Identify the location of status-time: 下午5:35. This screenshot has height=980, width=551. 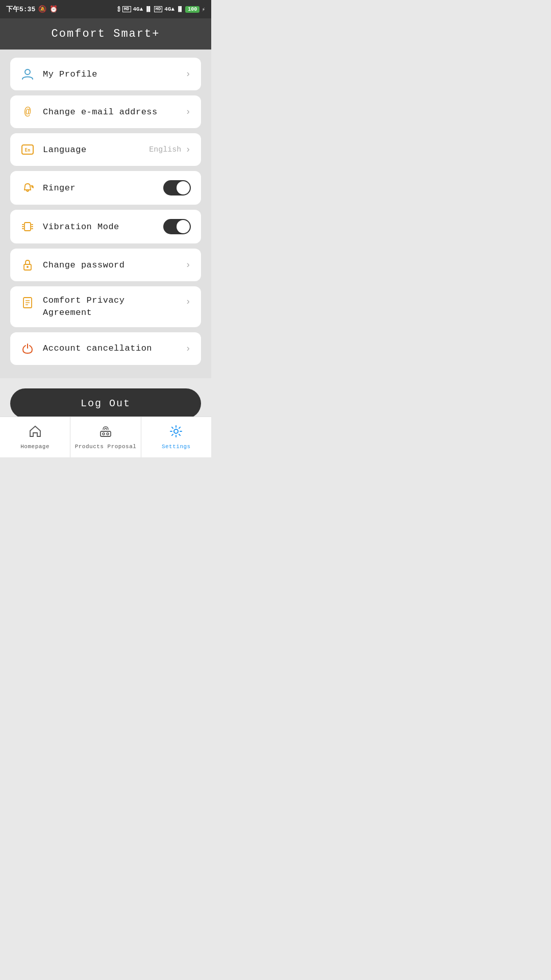
(20, 9).